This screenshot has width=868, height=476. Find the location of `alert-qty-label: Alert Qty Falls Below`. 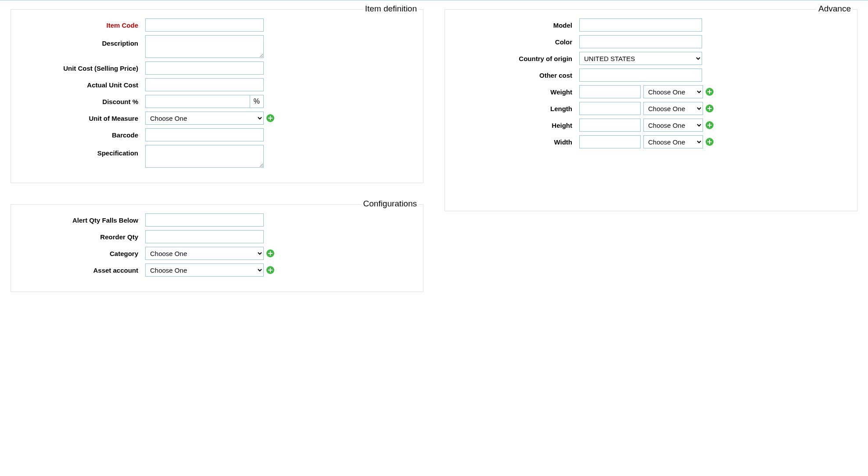

alert-qty-label: Alert Qty Falls Below is located at coordinates (84, 220).